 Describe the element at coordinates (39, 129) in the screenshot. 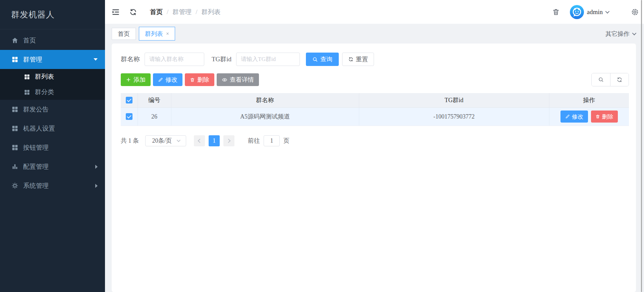

I see `sidebar-item-label: 机器人设置` at that location.